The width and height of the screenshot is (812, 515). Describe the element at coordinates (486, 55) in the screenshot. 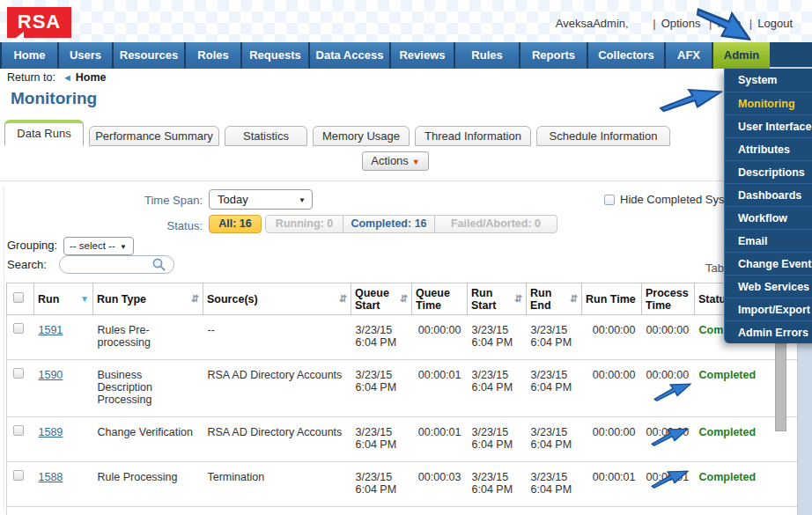

I see `nav-item: Rules` at that location.